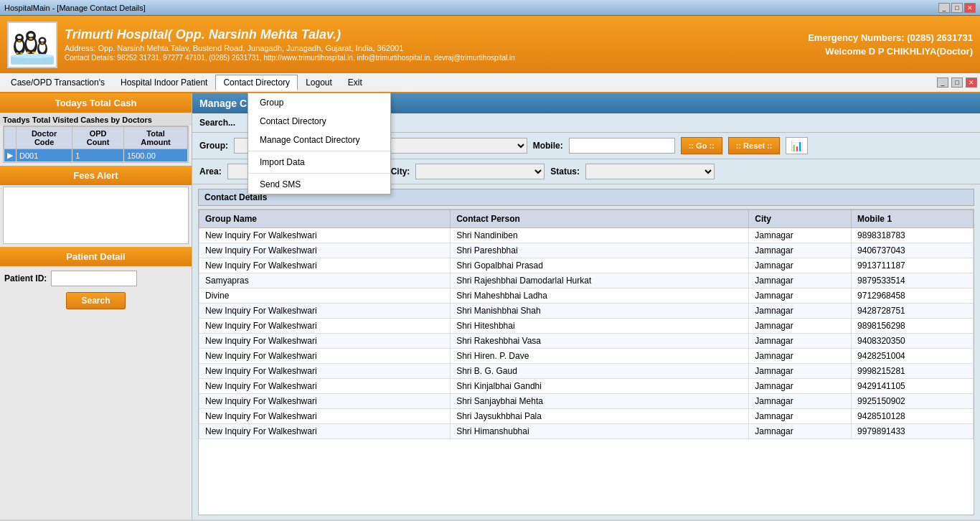 The height and width of the screenshot is (521, 980). Describe the element at coordinates (319, 83) in the screenshot. I see `menu-logout: Logout` at that location.